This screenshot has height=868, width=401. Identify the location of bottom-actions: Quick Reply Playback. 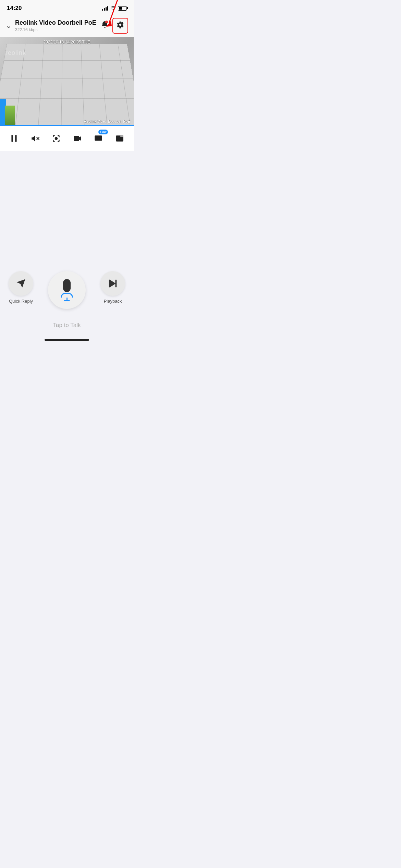
(67, 297).